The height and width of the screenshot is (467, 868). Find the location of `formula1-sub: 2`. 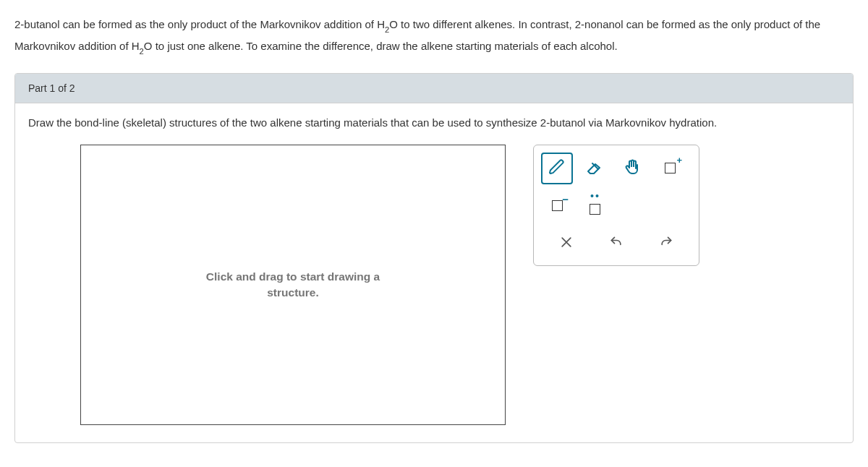

formula1-sub: 2 is located at coordinates (387, 30).